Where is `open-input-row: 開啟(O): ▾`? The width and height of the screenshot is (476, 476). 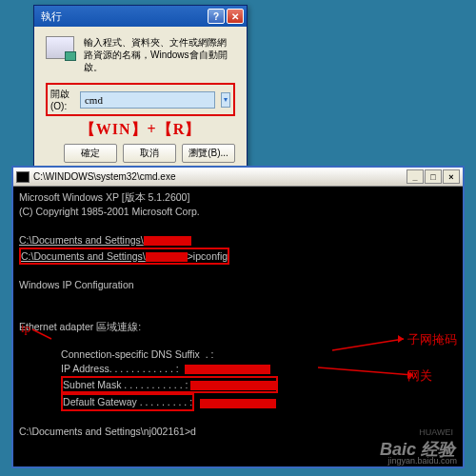
open-input-row: 開啟(O): ▾ is located at coordinates (141, 99).